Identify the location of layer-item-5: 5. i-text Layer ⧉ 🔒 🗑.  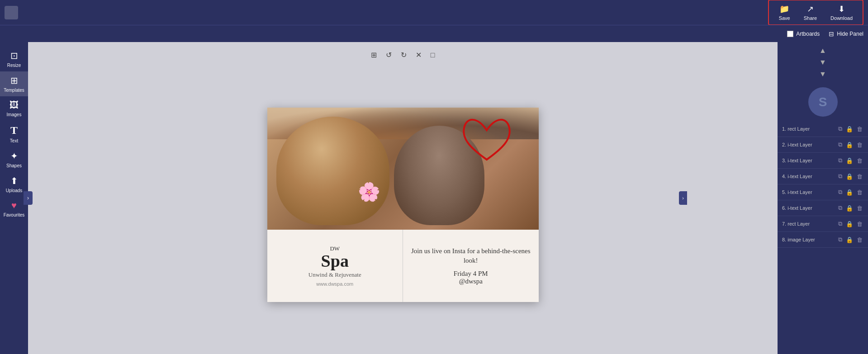
(823, 193).